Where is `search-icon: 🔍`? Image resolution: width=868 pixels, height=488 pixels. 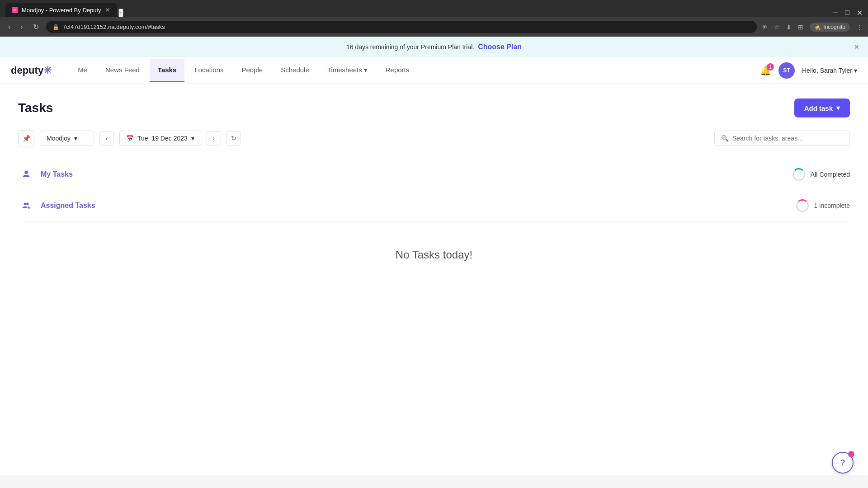 search-icon: 🔍 is located at coordinates (725, 138).